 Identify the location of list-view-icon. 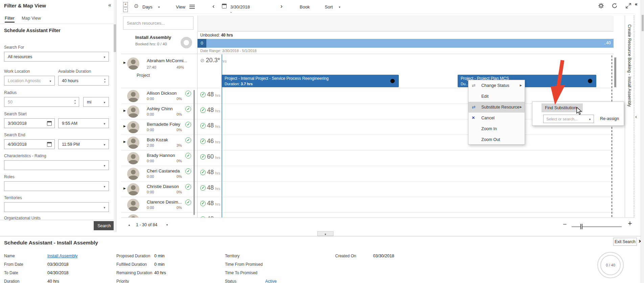
(192, 7).